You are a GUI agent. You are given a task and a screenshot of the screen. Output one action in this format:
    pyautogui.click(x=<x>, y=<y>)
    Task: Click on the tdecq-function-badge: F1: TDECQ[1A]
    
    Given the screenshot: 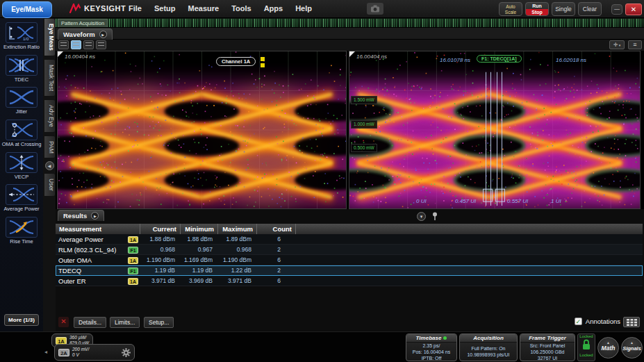 What is the action you would take?
    pyautogui.click(x=499, y=58)
    